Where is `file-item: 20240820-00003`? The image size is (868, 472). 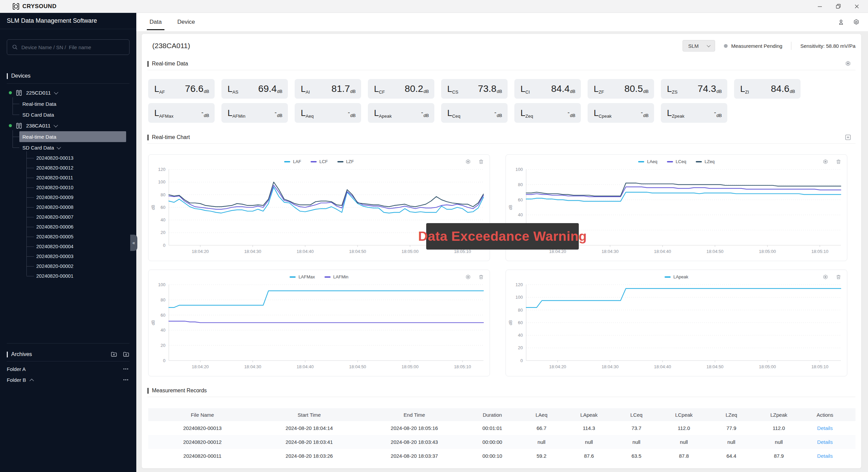
file-item: 20240820-00003 is located at coordinates (68, 256).